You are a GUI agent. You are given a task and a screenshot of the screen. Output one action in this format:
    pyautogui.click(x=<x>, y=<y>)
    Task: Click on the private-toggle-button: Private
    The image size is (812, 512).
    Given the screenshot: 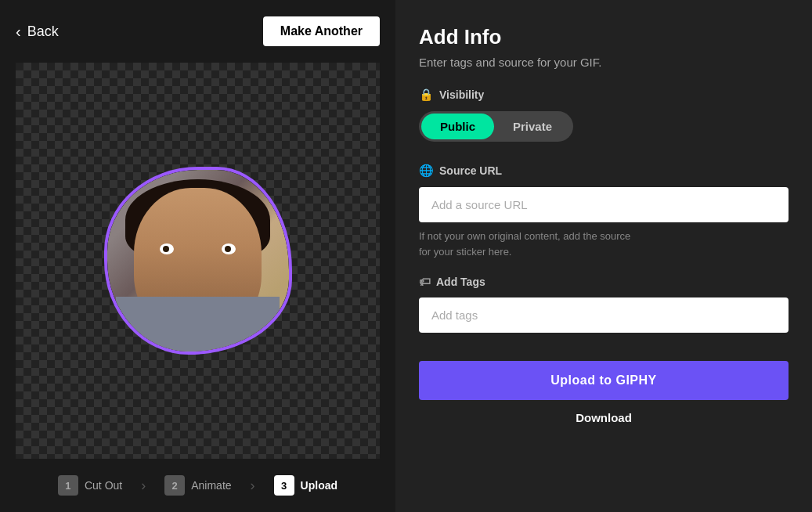 What is the action you would take?
    pyautogui.click(x=532, y=127)
    